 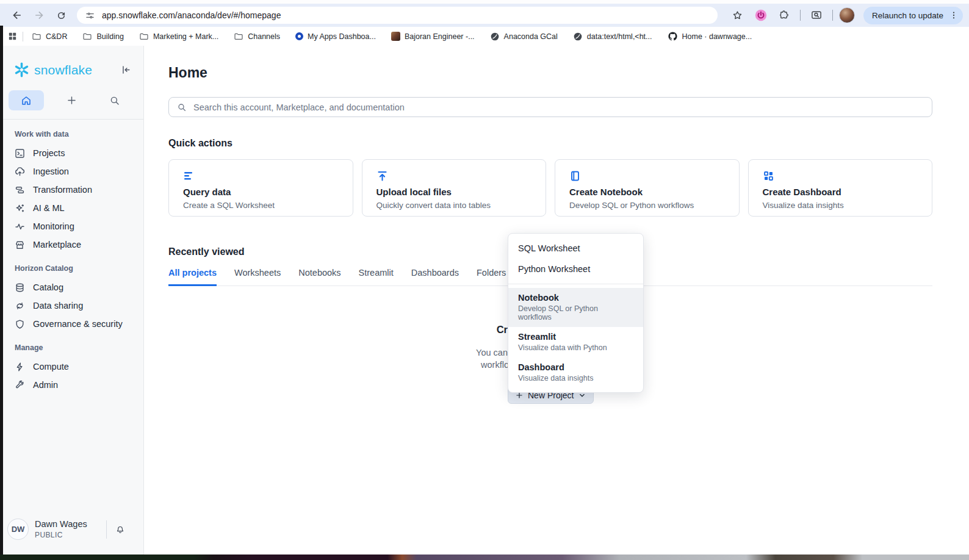 I want to click on site-settings-icon, so click(x=90, y=16).